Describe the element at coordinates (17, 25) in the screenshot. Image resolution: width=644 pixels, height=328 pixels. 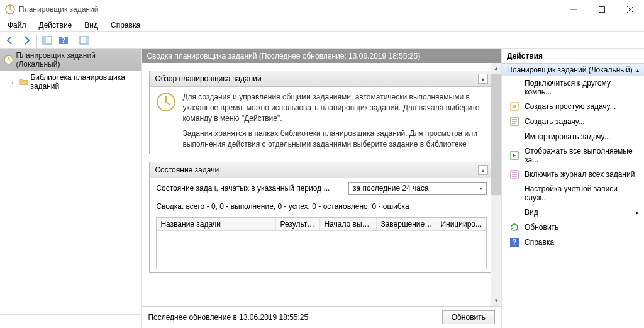
I see `menu-file: Файл` at that location.